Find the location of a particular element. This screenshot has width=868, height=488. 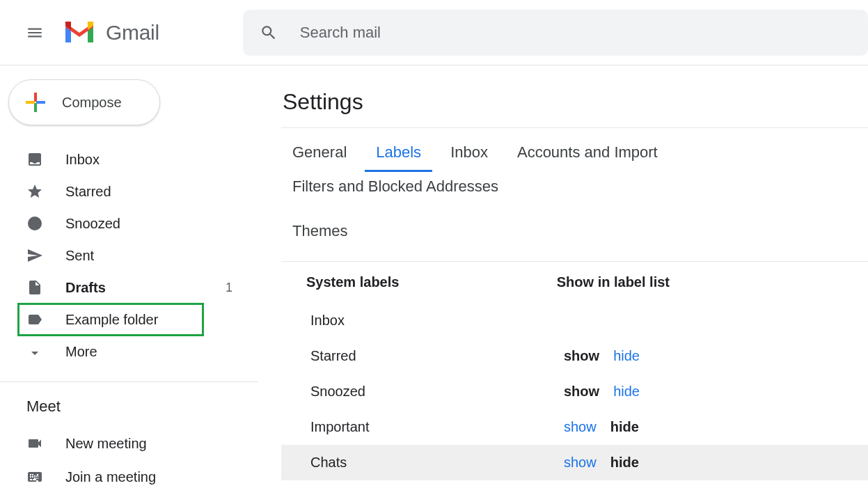

star-icon is located at coordinates (36, 191).